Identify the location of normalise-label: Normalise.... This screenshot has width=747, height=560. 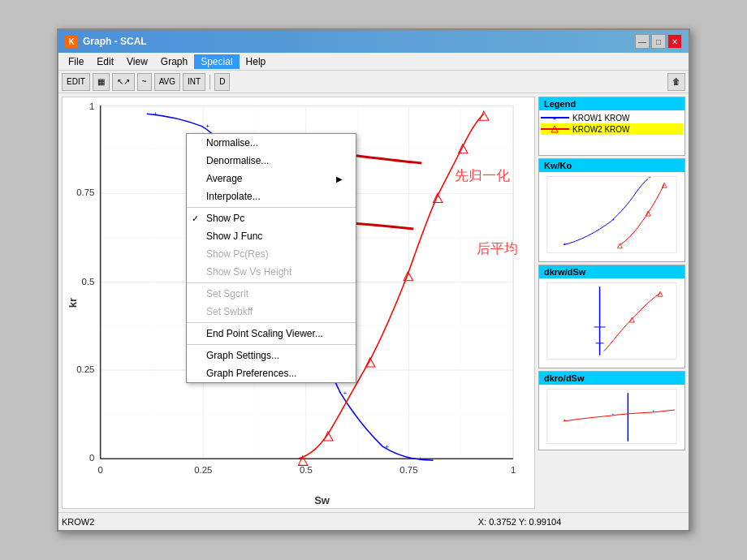
(232, 143).